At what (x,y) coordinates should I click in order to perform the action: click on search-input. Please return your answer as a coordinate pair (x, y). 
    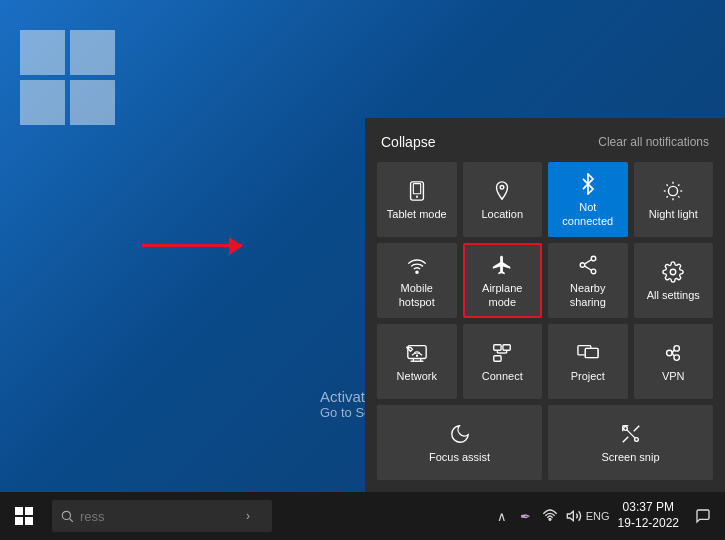
    Looking at the image, I should click on (160, 516).